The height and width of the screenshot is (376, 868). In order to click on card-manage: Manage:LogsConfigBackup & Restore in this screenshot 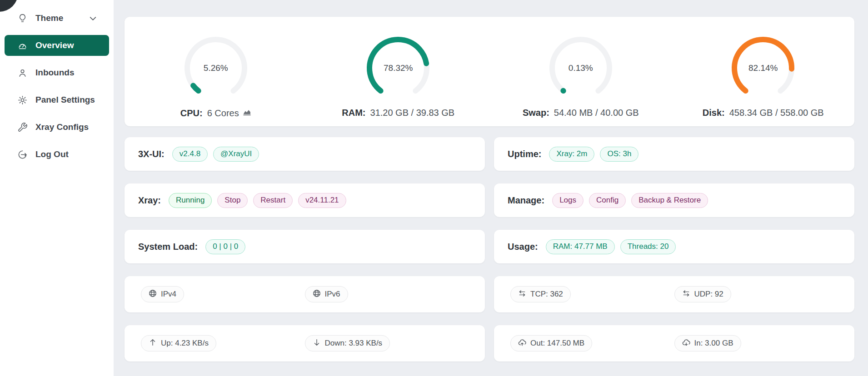, I will do `click(674, 200)`.